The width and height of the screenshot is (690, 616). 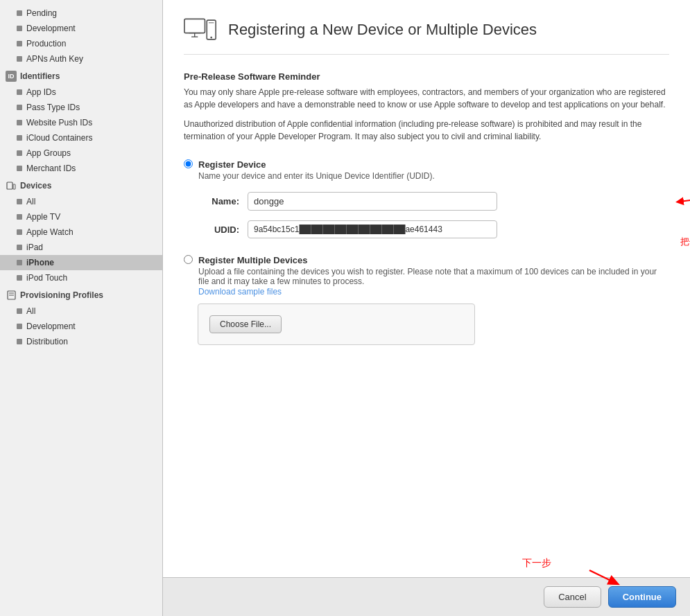 What do you see at coordinates (11, 76) in the screenshot?
I see `id-icon: ID` at bounding box center [11, 76].